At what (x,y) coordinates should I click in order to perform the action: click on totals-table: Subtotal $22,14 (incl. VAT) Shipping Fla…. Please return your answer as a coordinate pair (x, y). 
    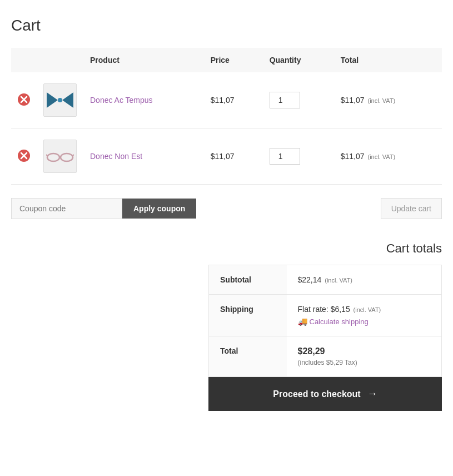
    Looking at the image, I should click on (325, 321).